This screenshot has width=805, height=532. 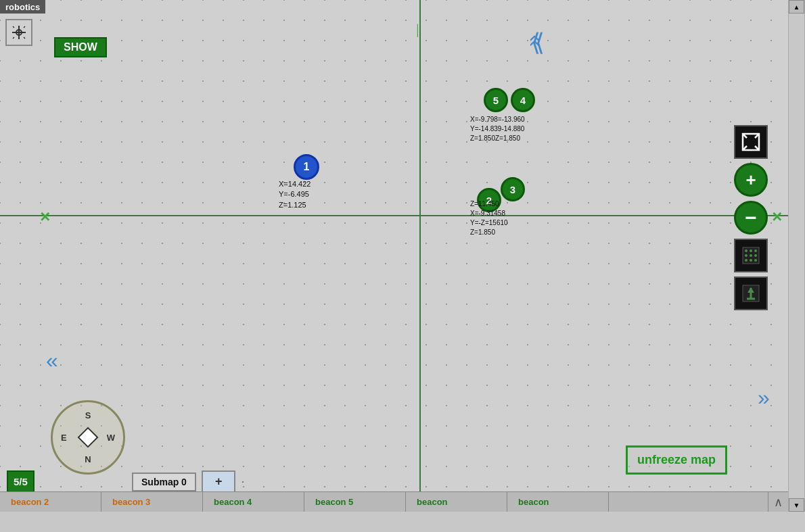 I want to click on submap-add-button: +, so click(x=219, y=481).